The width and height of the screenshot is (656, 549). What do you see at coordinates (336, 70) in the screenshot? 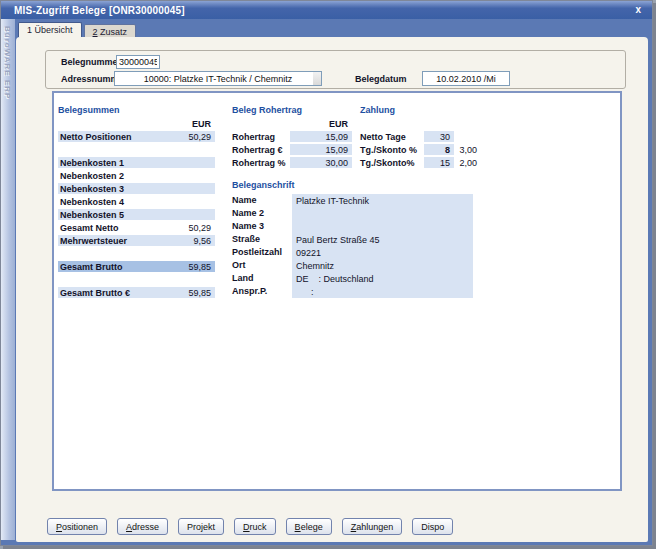
I see `header-group-box: Belegnummer Adressnummer Belegdatum` at bounding box center [336, 70].